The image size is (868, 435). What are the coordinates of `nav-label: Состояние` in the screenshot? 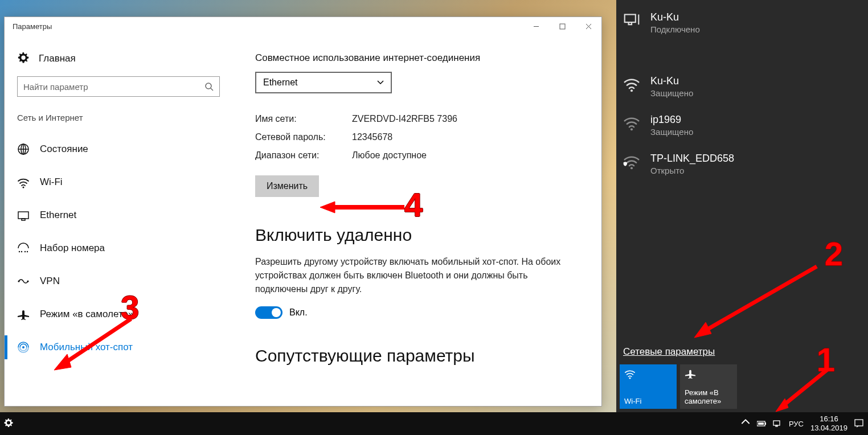 It's located at (64, 149).